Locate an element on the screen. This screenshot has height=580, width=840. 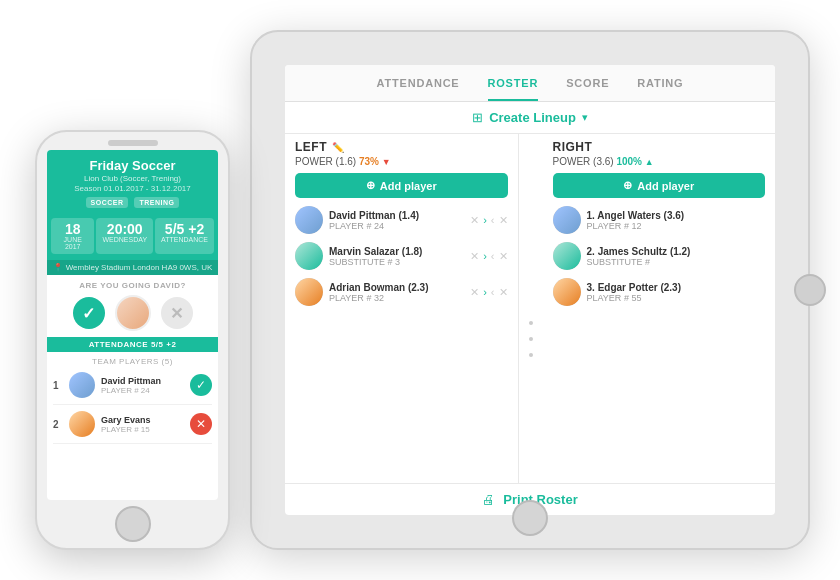
phone-player-2-num: 2 is located at coordinates (58, 424).